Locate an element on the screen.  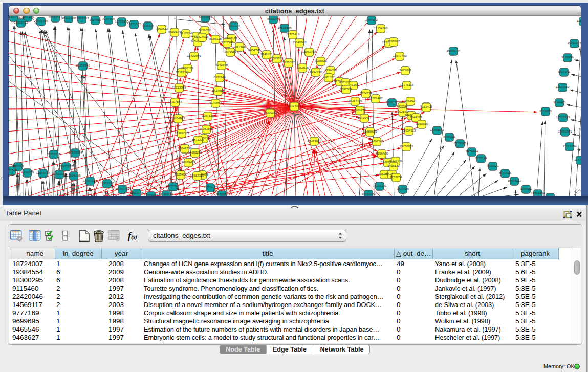
svg-text: 19692971 is located at coordinates (565, 131).